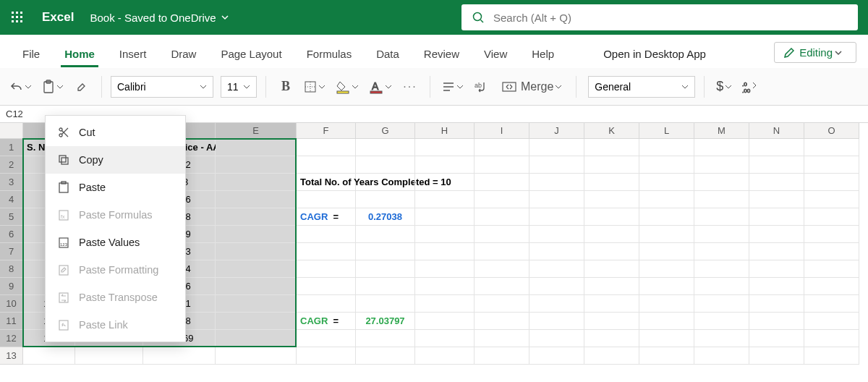 Image resolution: width=868 pixels, height=382 pixels. I want to click on cell-L8, so click(667, 269).